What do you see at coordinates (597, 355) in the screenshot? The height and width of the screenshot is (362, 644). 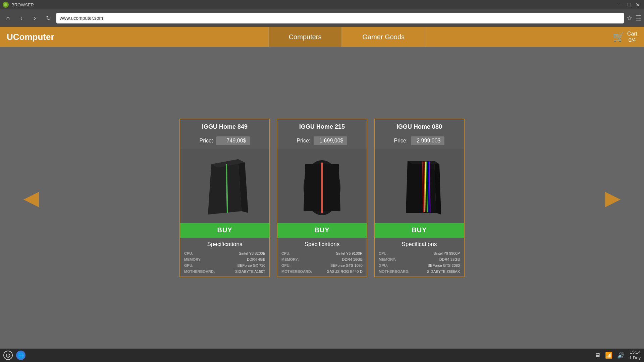 I see `display-icon: 🖥` at bounding box center [597, 355].